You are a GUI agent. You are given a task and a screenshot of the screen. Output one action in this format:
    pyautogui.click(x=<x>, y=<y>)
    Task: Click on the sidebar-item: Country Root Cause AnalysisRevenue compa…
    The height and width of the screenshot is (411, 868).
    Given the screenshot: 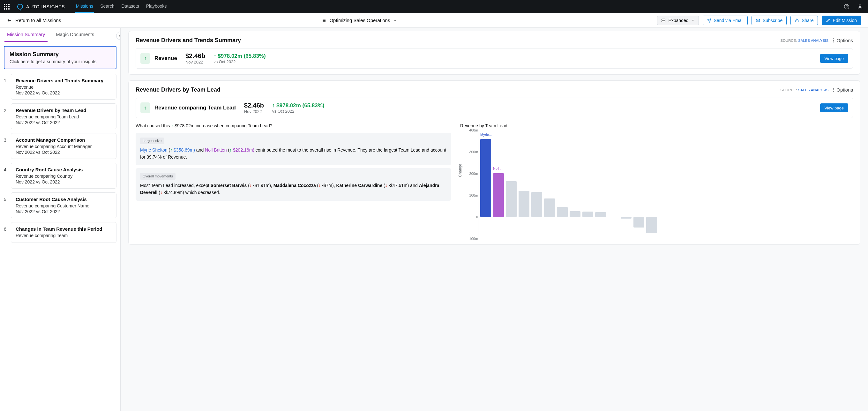 What is the action you would take?
    pyautogui.click(x=64, y=176)
    